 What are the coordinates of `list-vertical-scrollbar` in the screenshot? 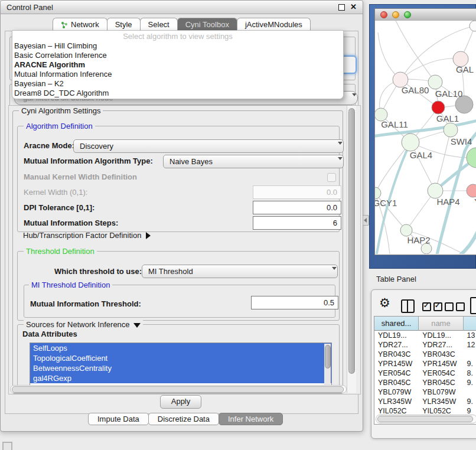 It's located at (327, 364).